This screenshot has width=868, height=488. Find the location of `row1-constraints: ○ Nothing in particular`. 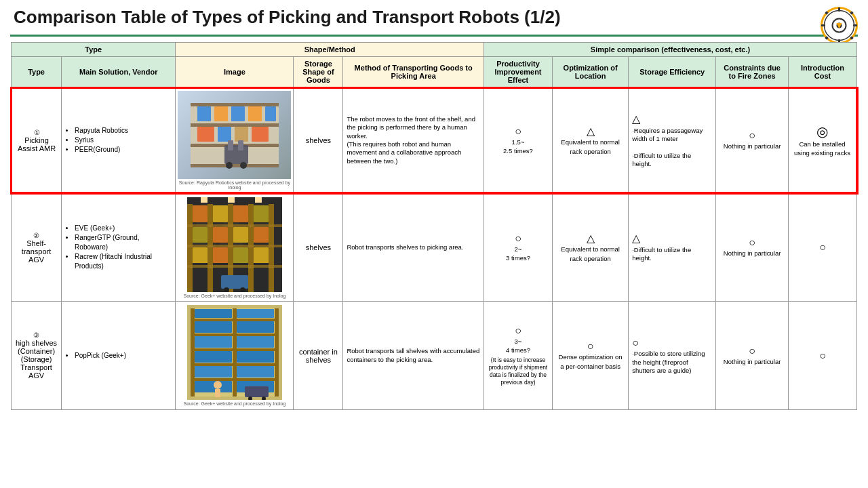

row1-constraints: ○ Nothing in particular is located at coordinates (753, 141).